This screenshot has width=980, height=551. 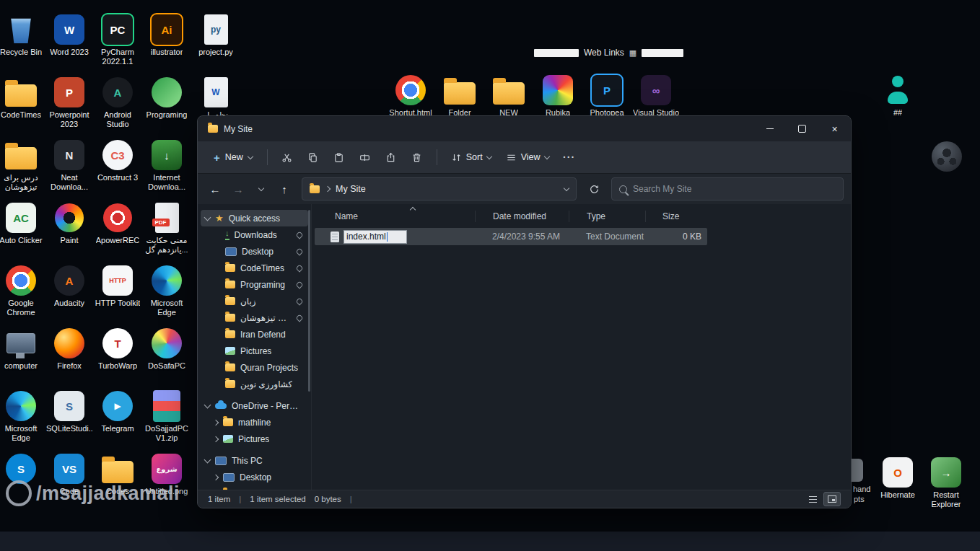 I want to click on recycle-bin-shortcut: Recycle Bin, so click(x=22, y=43).